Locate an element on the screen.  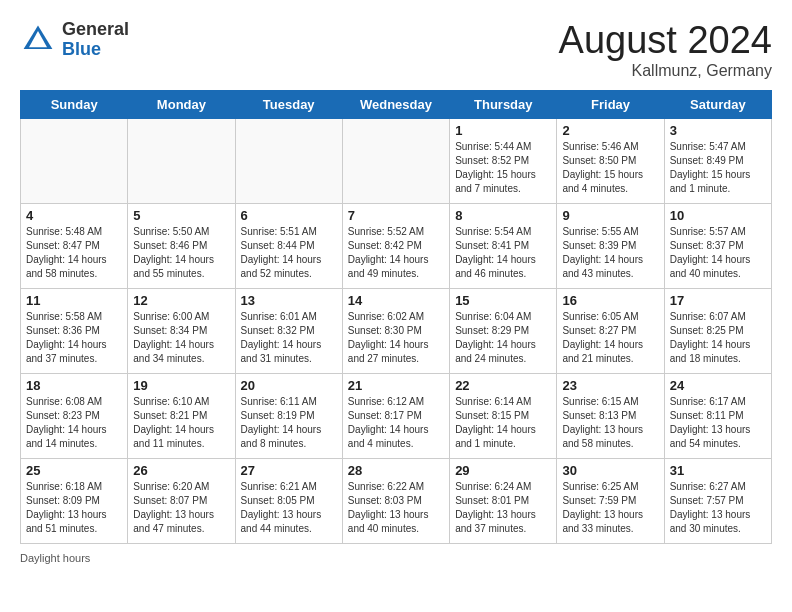
calendar-cell: 27Sunrise: 6:21 AM Sunset: 8:05 PM Dayli… is located at coordinates (288, 500).